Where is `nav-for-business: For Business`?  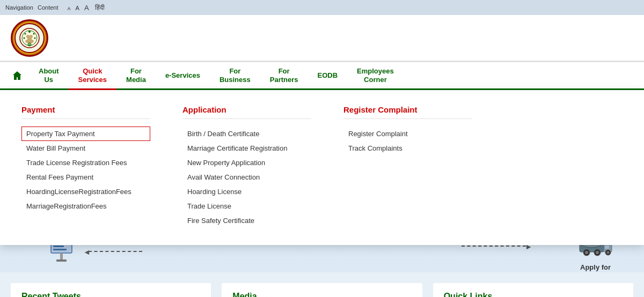
nav-for-business: For Business is located at coordinates (235, 76).